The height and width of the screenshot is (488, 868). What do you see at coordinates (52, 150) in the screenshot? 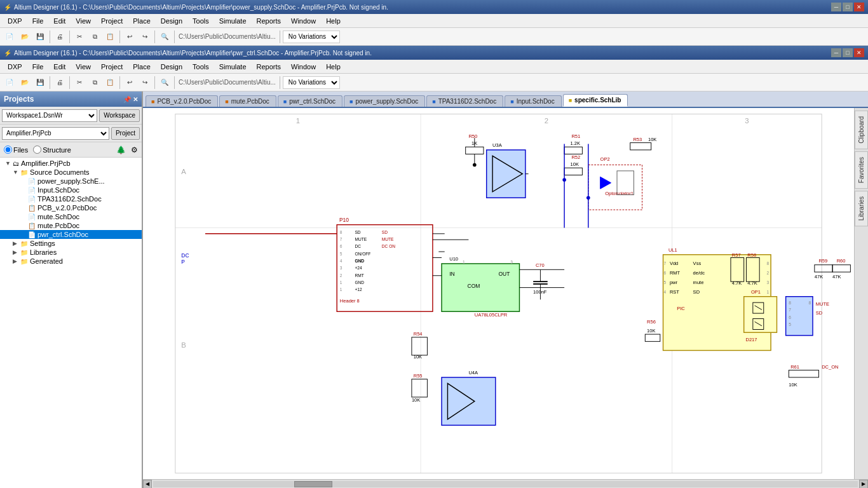
I see `structure-radio-label: Structure` at bounding box center [52, 150].